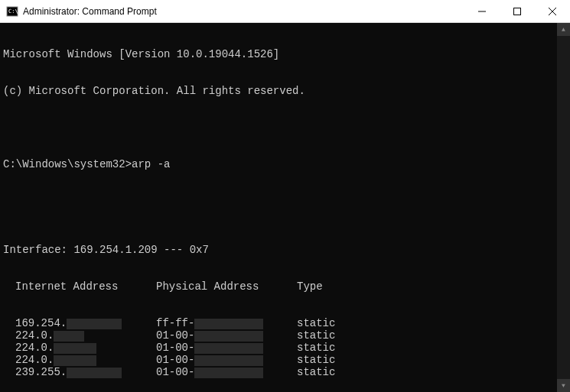  Describe the element at coordinates (285, 91) in the screenshot. I see `banner-line: (c) Microsoft Corporation. All rights re…` at that location.